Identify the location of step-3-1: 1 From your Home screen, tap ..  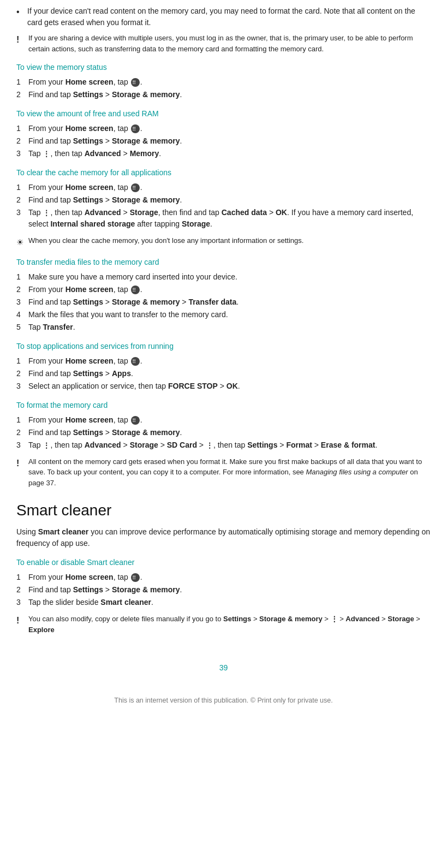
(224, 188).